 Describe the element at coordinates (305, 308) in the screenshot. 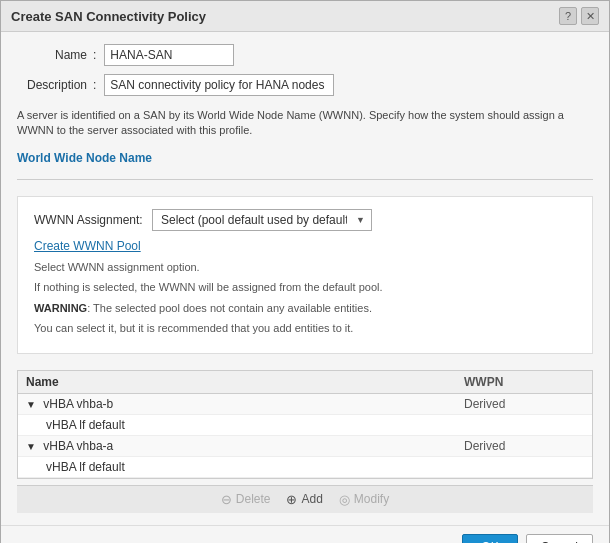

I see `warning-row-1: WARNING: The selected pool does not cont…` at that location.